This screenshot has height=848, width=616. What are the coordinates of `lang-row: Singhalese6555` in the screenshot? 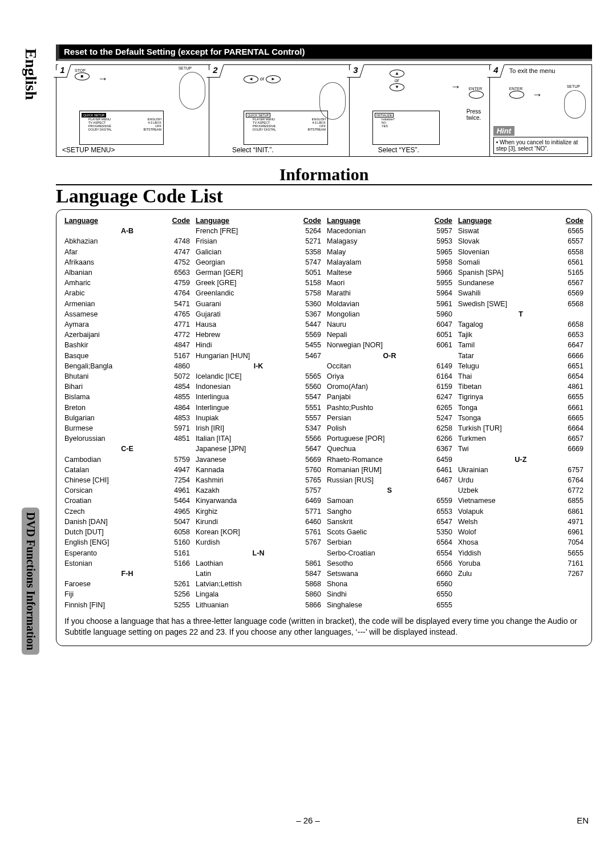 It's located at (390, 605).